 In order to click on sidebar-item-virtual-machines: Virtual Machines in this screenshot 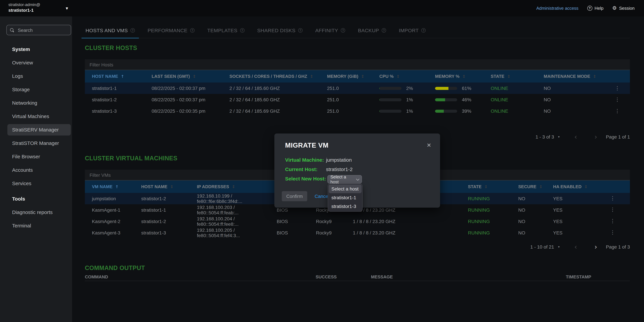, I will do `click(36, 116)`.